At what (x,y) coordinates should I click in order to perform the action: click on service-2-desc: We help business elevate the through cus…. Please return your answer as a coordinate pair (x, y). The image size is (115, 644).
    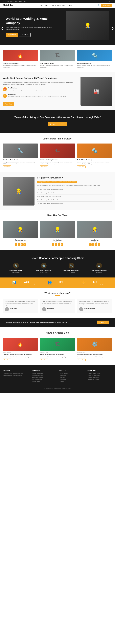
    Looking at the image, I should click on (58, 163).